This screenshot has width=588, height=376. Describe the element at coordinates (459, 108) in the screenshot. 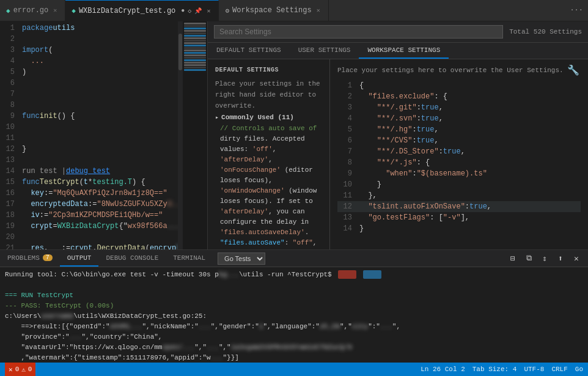

I see `json-line-3: 3 "**/.git": true,` at that location.